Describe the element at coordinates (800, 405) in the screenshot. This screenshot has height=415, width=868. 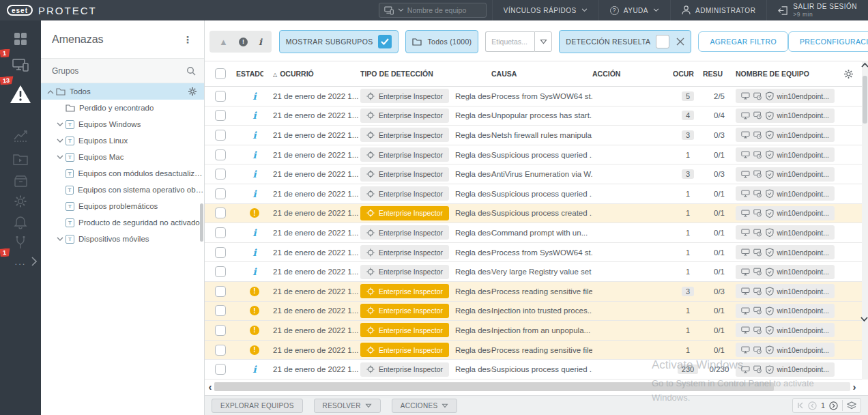
I see `first-page-icon` at that location.